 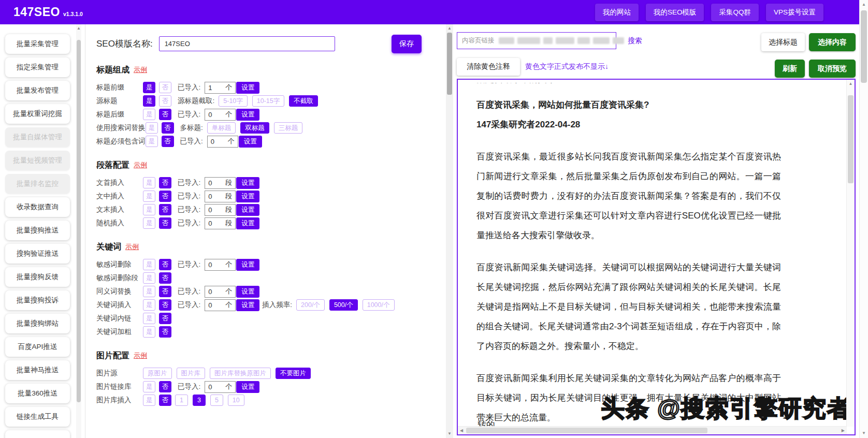 What do you see at coordinates (268, 101) in the screenshot?
I see `option-button: 10-15字` at bounding box center [268, 101].